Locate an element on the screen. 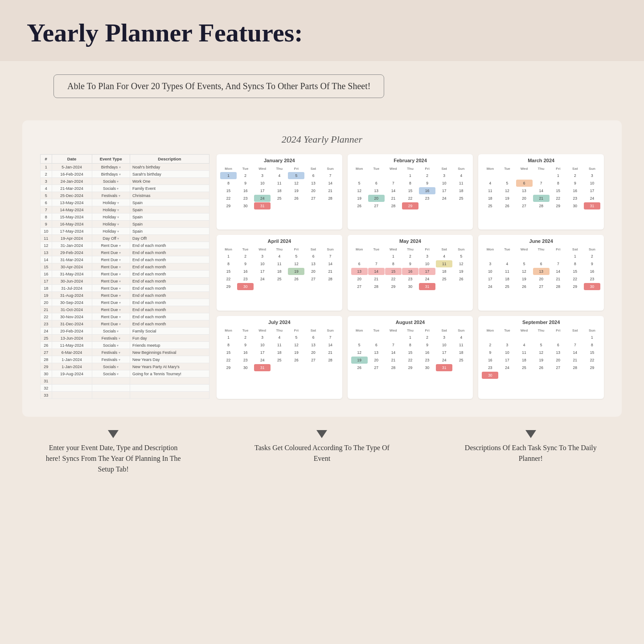 This screenshot has height=644, width=644. row-date: 31-Aug-2024 is located at coordinates (72, 295).